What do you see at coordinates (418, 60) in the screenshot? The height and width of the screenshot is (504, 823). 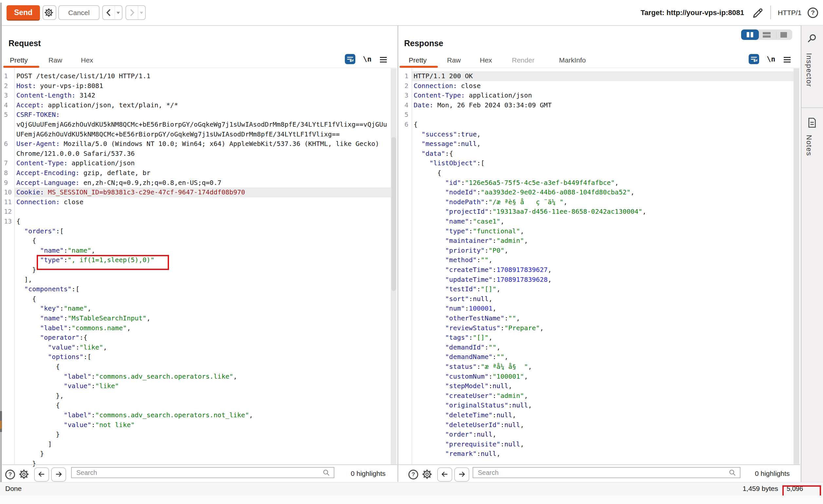 I see `response-tab-pretty: Pretty` at bounding box center [418, 60].